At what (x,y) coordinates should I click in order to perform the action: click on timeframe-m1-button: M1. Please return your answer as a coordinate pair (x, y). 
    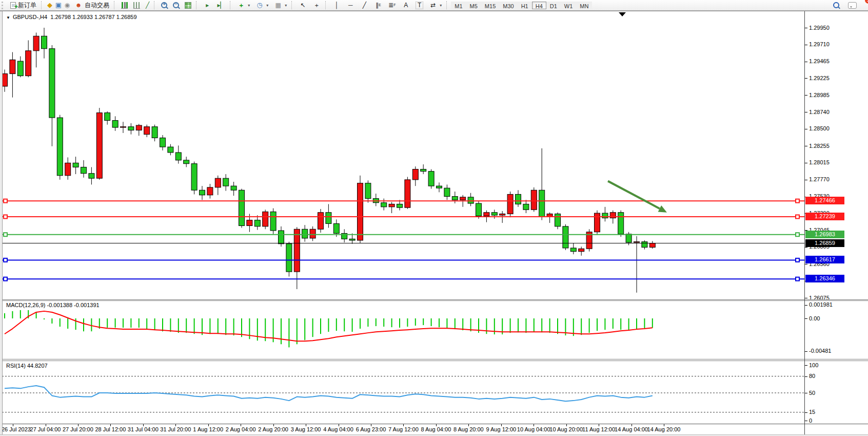
    Looking at the image, I should click on (459, 5).